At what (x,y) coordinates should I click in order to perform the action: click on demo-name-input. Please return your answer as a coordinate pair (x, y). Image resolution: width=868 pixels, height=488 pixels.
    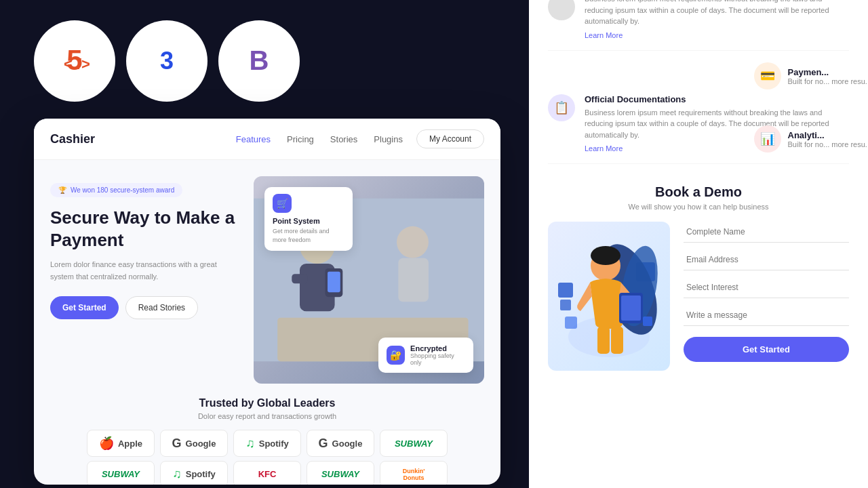
    Looking at the image, I should click on (766, 232).